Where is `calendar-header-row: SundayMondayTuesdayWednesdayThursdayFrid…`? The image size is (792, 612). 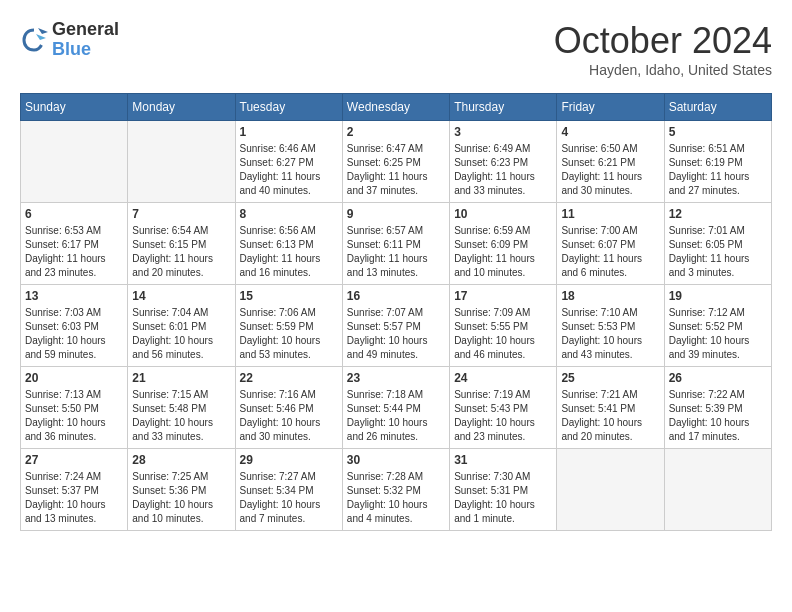 calendar-header-row: SundayMondayTuesdayWednesdayThursdayFrid… is located at coordinates (396, 108).